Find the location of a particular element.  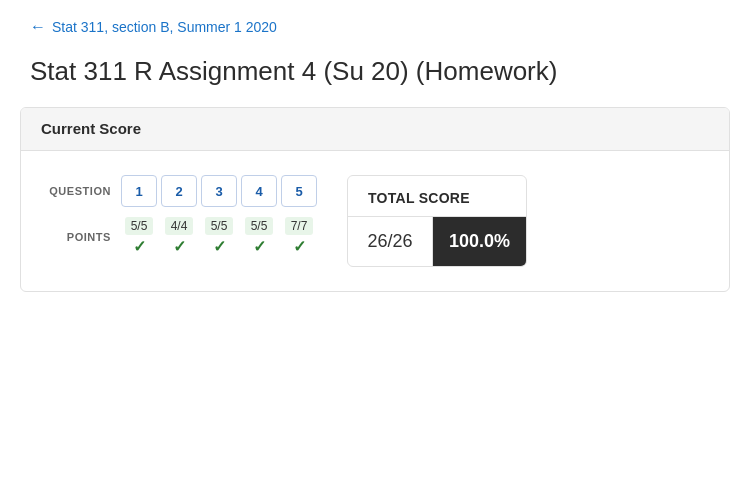

back-arrow-icon: ← is located at coordinates (38, 27).